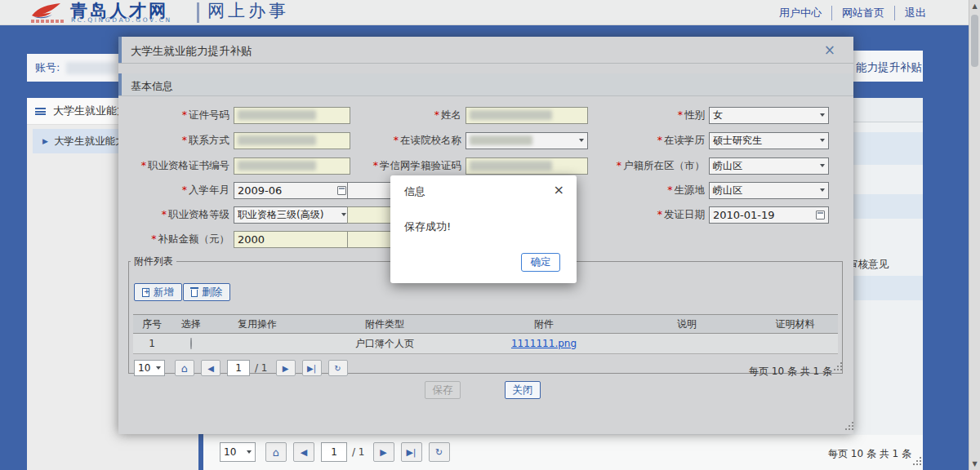 This screenshot has width=980, height=470. Describe the element at coordinates (830, 50) in the screenshot. I see `modal-close-icon: ×` at that location.